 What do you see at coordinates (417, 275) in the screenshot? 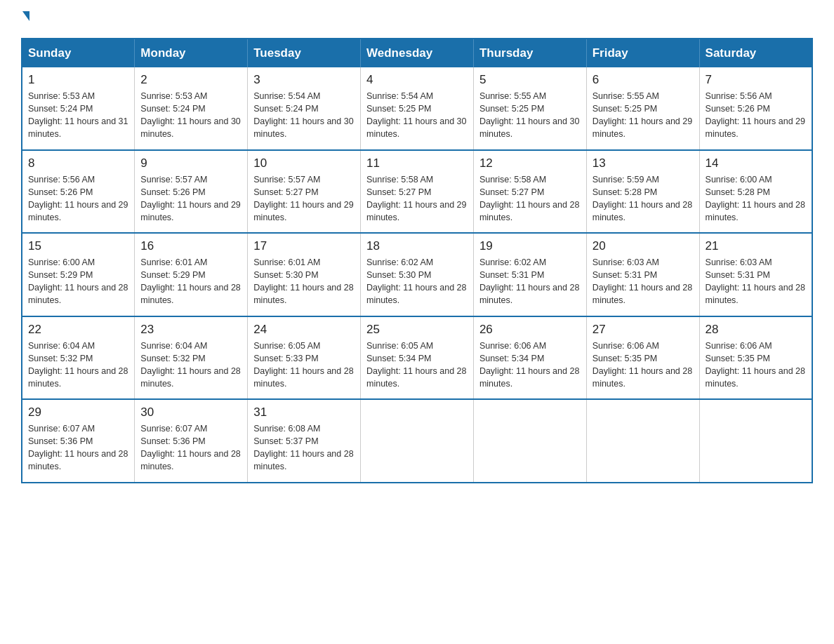
I see `calendar-week-row: 15 Sunrise: 6:00 AMSunset: 5:29 PMDaylig…` at bounding box center [417, 275].